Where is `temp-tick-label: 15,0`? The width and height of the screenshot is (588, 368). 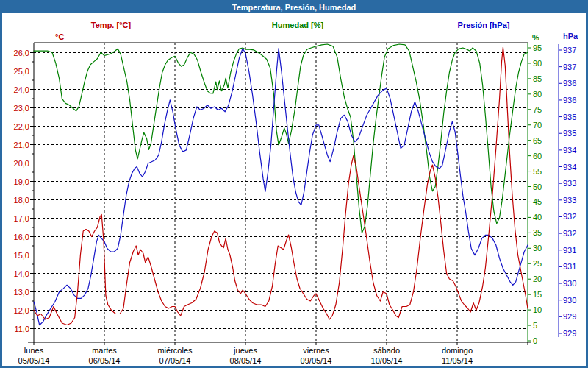 temp-tick-label: 15,0 is located at coordinates (22, 255).